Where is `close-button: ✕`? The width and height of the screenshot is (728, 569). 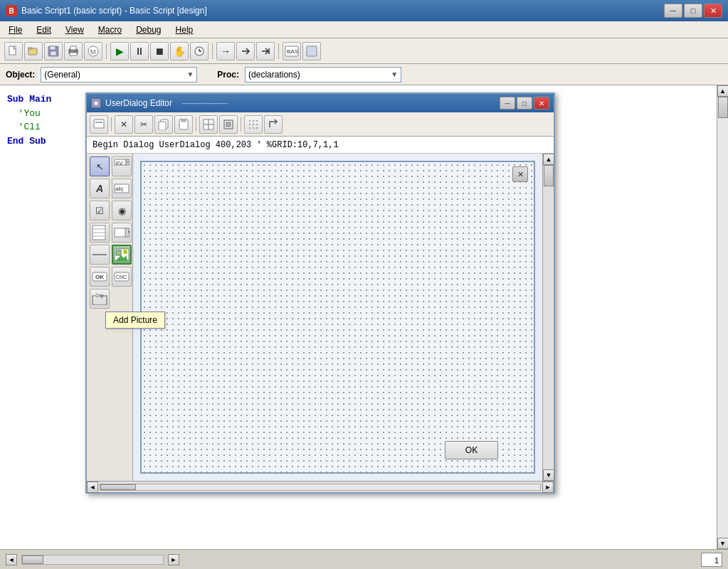 close-button: ✕ is located at coordinates (713, 11).